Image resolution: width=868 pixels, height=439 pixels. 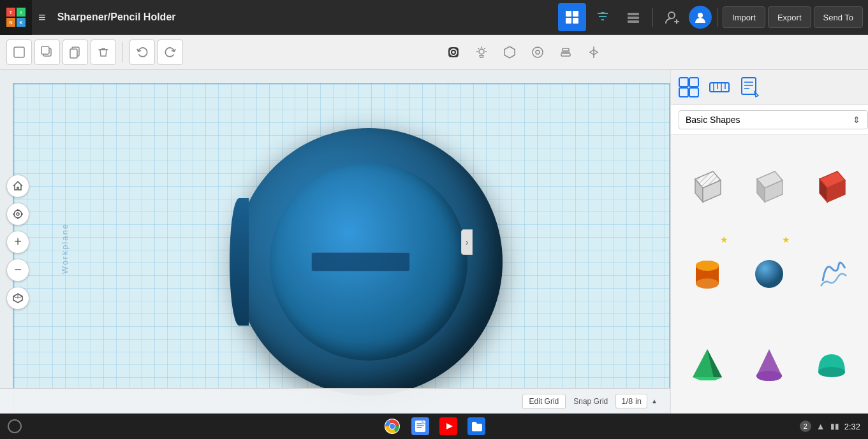 I want to click on sendto-button: Send To, so click(x=838, y=17).